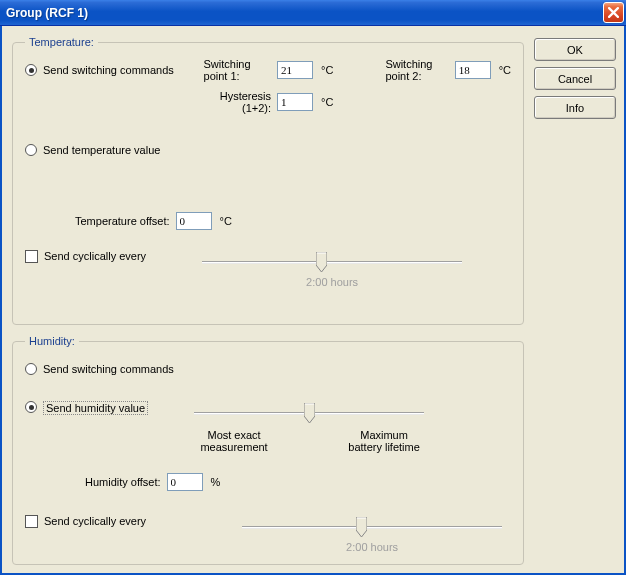 Image resolution: width=626 pixels, height=575 pixels. I want to click on hum-offset-label: Humidity offset:, so click(123, 482).